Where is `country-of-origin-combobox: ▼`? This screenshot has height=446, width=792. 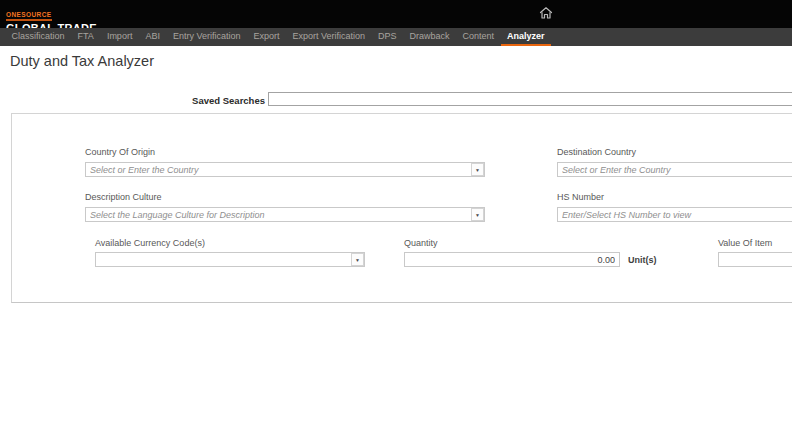
country-of-origin-combobox: ▼ is located at coordinates (285, 170).